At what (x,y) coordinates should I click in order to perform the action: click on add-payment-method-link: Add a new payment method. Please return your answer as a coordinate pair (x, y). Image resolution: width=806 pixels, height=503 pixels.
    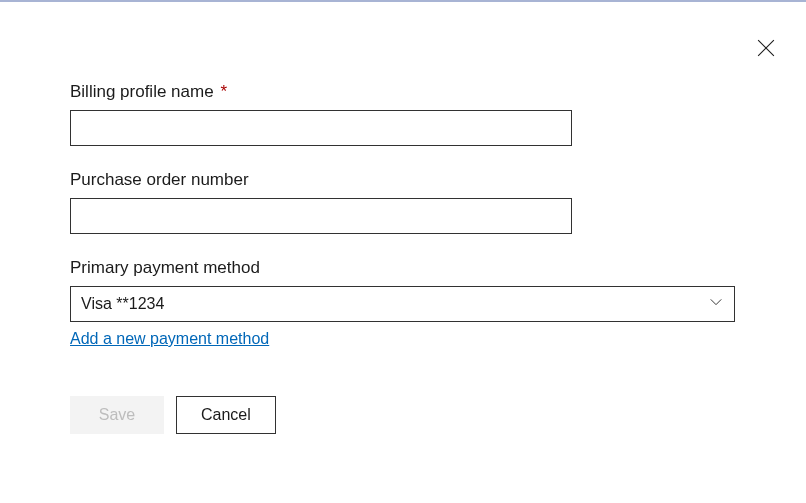
    Looking at the image, I should click on (170, 339).